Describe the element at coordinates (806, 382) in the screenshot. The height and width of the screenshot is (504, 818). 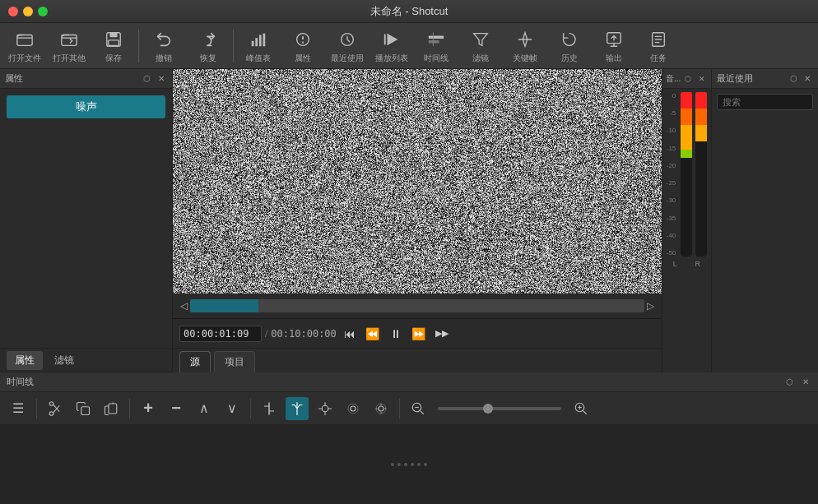
I see `timeline-close-icon: ✕` at that location.